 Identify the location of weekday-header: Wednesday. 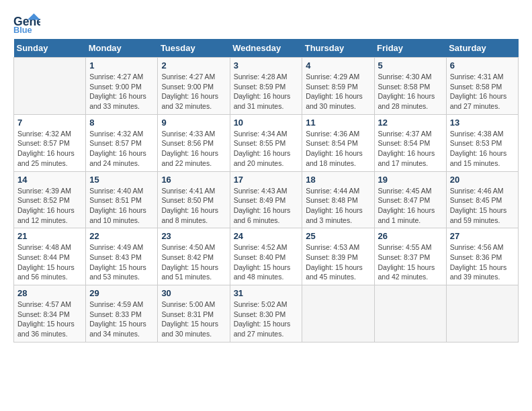
(266, 48).